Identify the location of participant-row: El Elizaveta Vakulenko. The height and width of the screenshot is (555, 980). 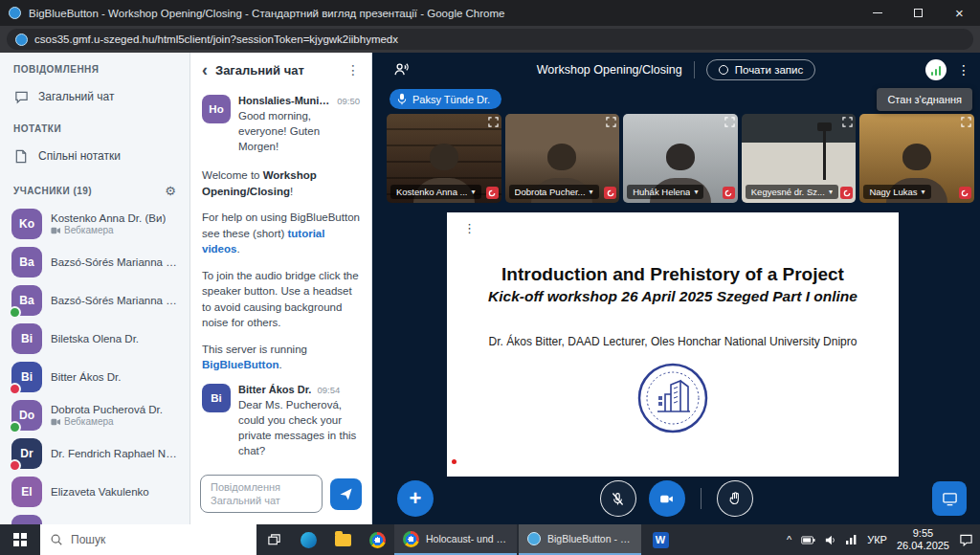
(95, 492).